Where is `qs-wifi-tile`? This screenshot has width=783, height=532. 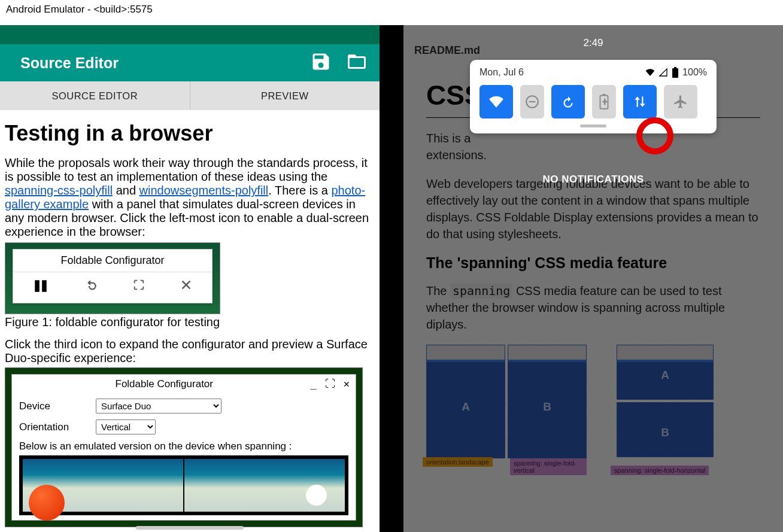
qs-wifi-tile is located at coordinates (496, 102).